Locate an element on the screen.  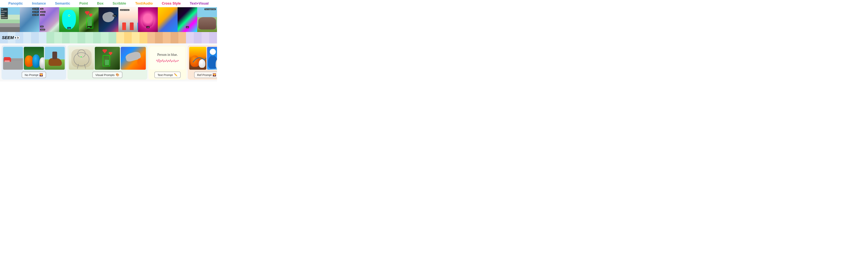
bottom-section: No Prompt 🌄 is located at coordinates (108, 63).